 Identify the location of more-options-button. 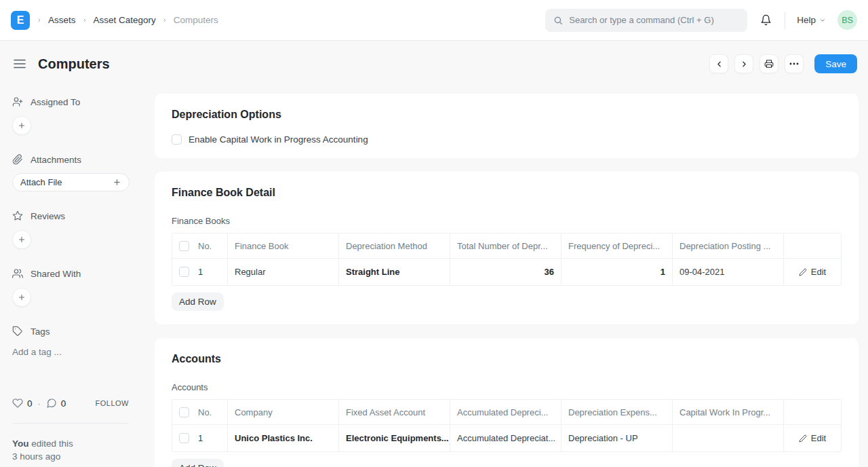
(794, 64).